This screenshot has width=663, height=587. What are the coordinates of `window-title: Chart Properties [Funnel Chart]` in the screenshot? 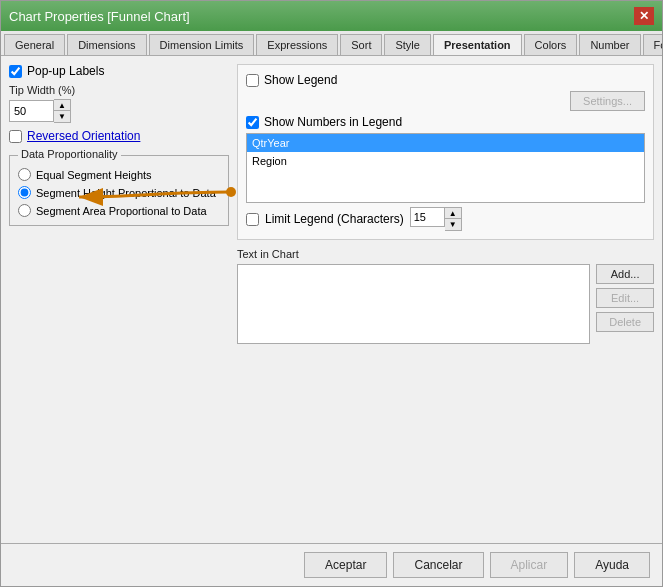 It's located at (100, 16).